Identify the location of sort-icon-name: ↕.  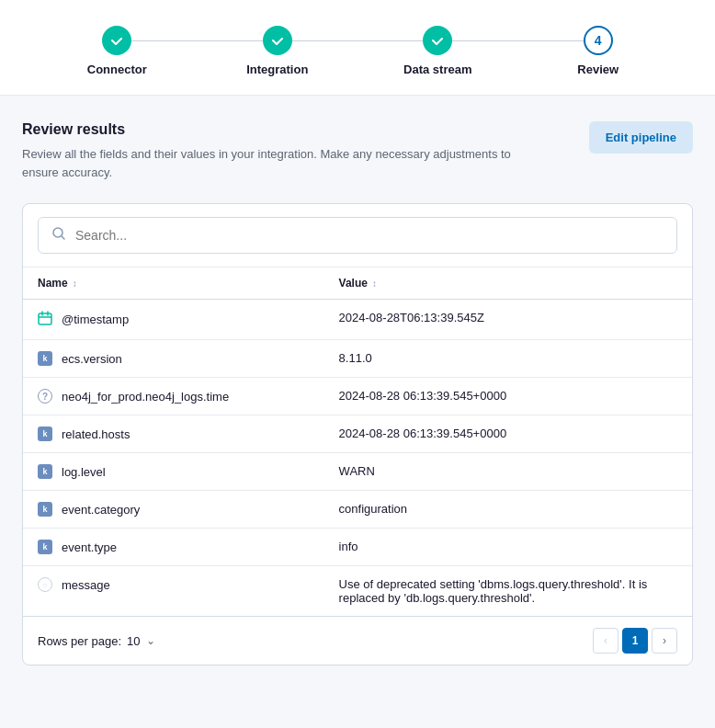
(75, 283).